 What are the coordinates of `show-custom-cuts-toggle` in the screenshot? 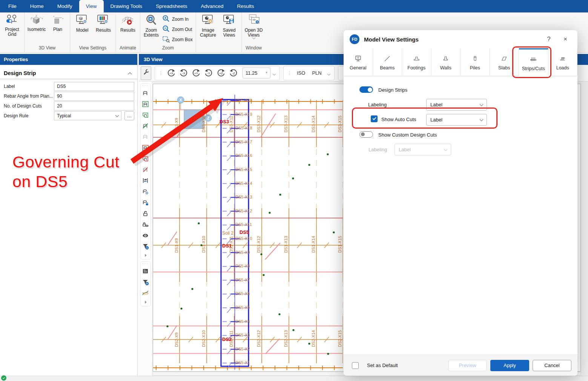 It's located at (366, 134).